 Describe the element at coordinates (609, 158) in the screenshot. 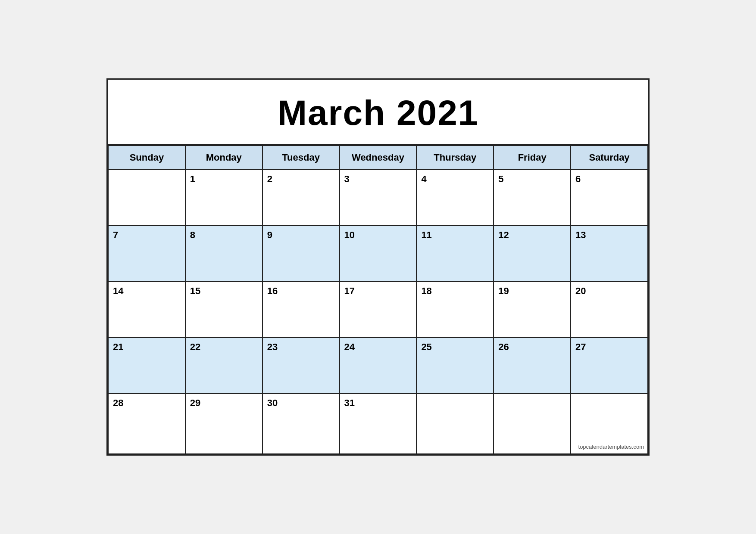

I see `day-saturday: Saturday` at that location.